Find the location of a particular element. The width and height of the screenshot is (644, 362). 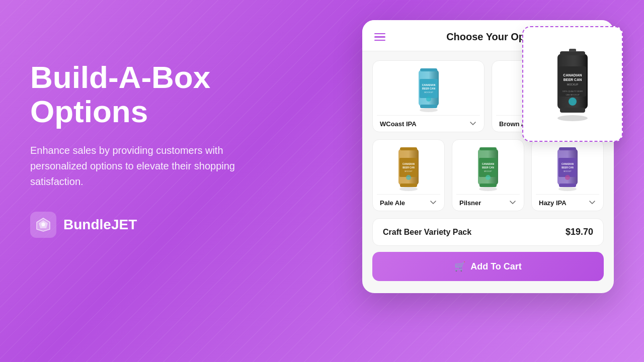

product-image-pilsner: CANADIAN BEER CAN MOCKUP is located at coordinates (488, 167).